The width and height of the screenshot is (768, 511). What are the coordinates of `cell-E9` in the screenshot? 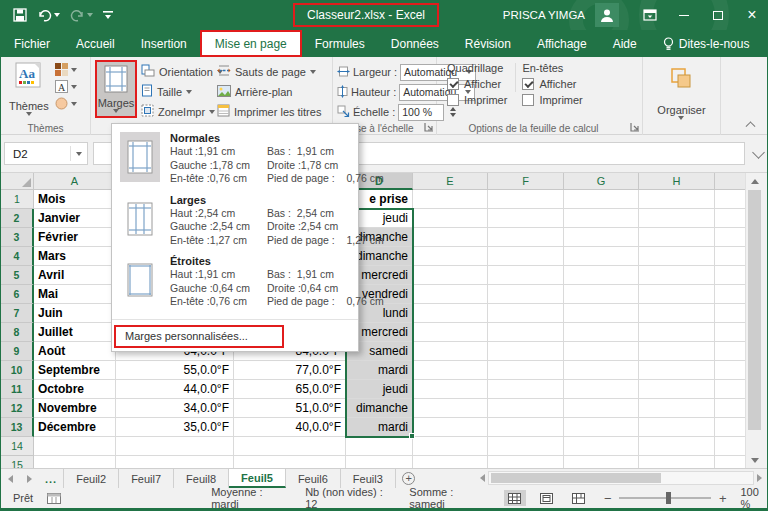 It's located at (450, 352).